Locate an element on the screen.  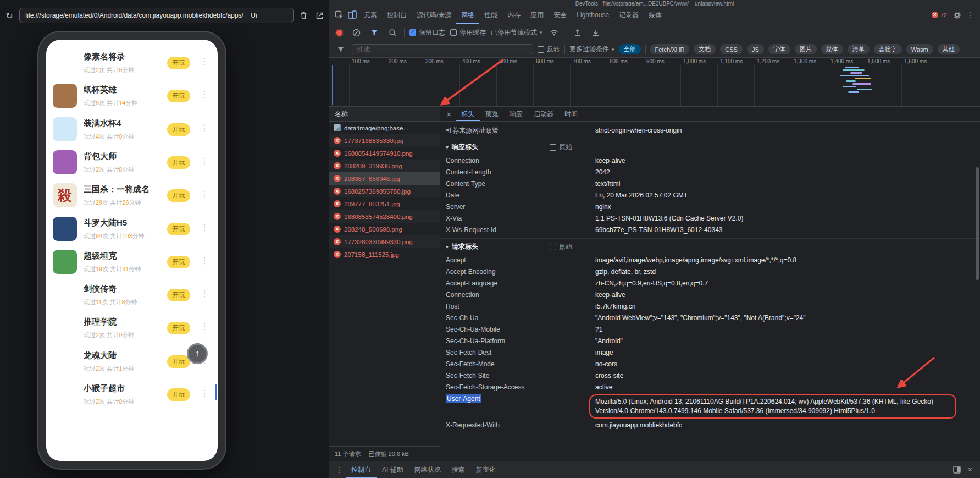
filter-chip: 媒体 is located at coordinates (832, 50).